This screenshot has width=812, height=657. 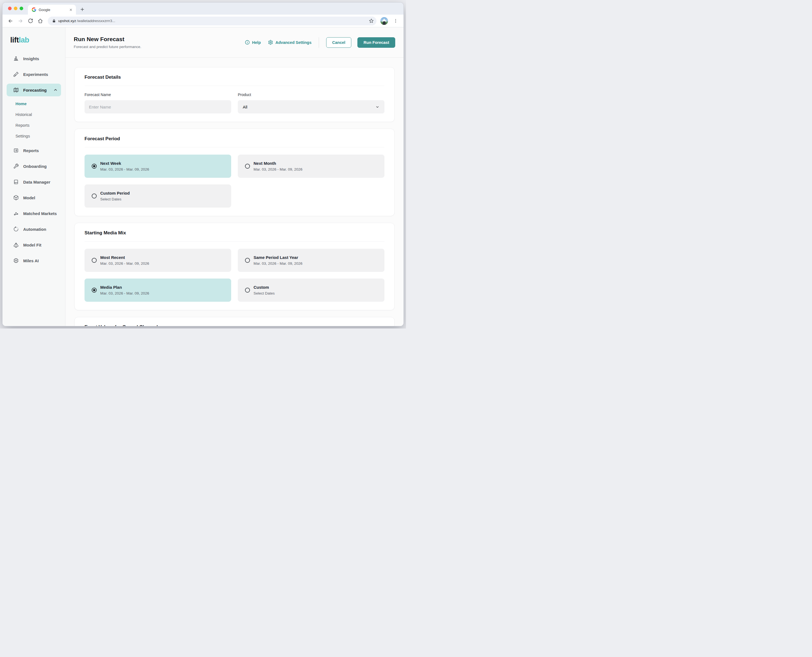 What do you see at coordinates (311, 107) in the screenshot?
I see `product-select: All` at bounding box center [311, 107].